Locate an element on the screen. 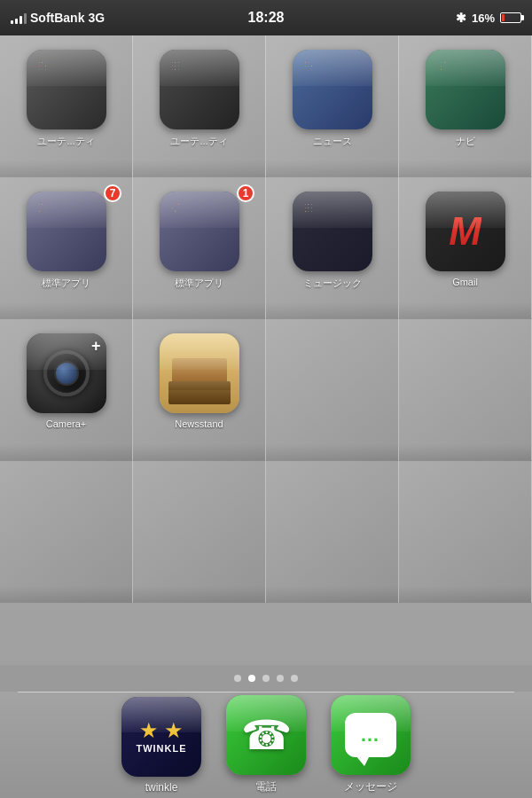 This screenshot has width=532, height=798. dock-item-messages: … メッセージ is located at coordinates (371, 745).